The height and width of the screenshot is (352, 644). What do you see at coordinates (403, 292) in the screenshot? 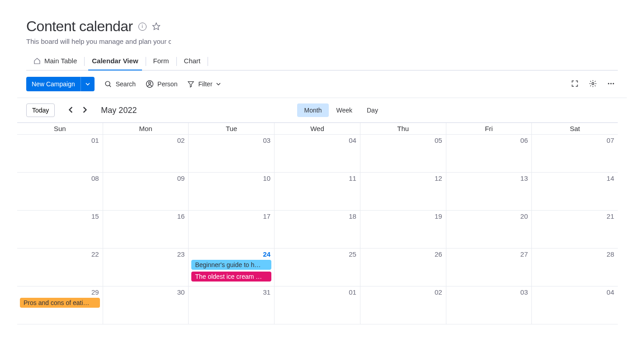
I see `day-number: 02` at bounding box center [403, 292].